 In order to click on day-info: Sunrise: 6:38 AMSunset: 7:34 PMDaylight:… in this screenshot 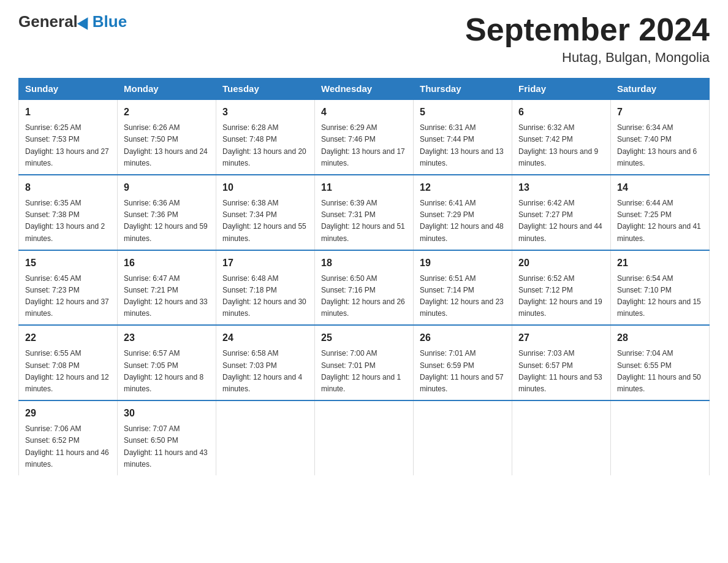, I will do `click(265, 221)`.